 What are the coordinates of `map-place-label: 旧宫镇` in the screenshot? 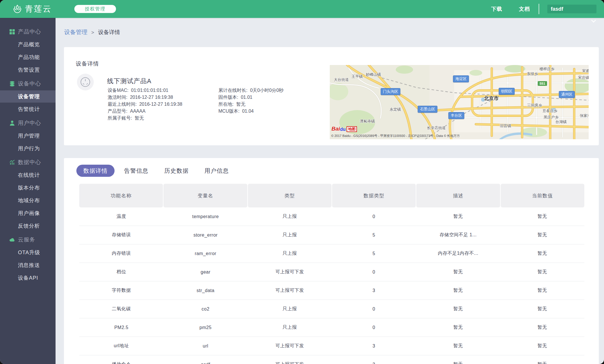 It's located at (506, 126).